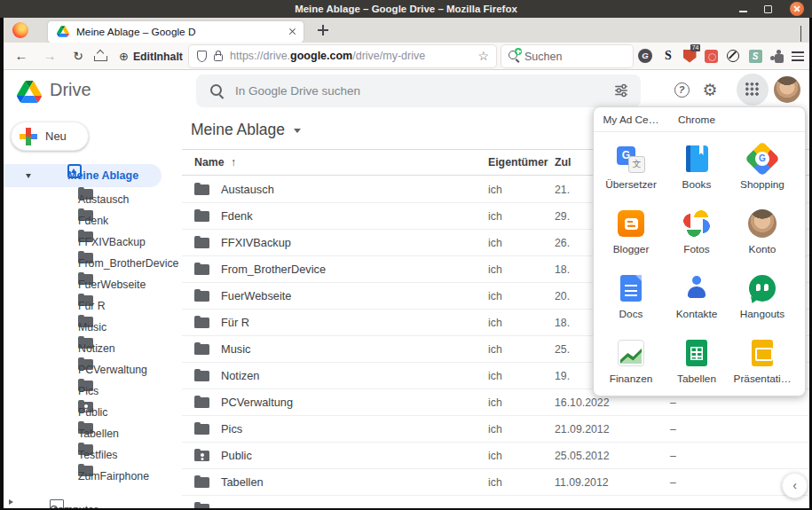 Image resolution: width=812 pixels, height=510 pixels. I want to click on column-header-owner: Eigentümer, so click(518, 163).